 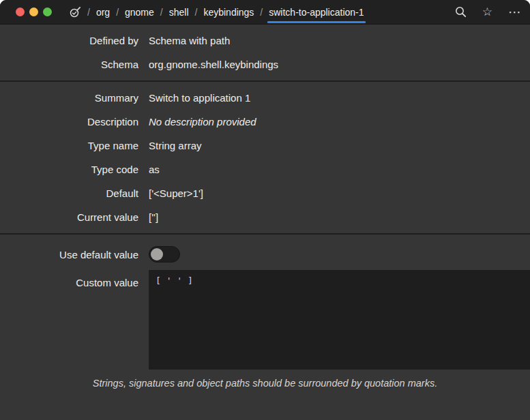 I want to click on header-actions: ☆ ⋯, so click(x=492, y=12).